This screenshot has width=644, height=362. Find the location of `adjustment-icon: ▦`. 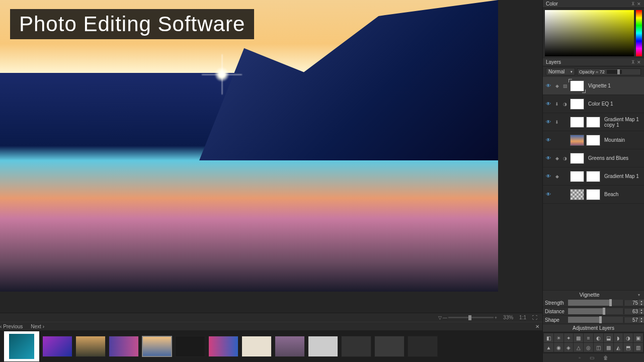

adjustment-icon: ▦ is located at coordinates (579, 338).